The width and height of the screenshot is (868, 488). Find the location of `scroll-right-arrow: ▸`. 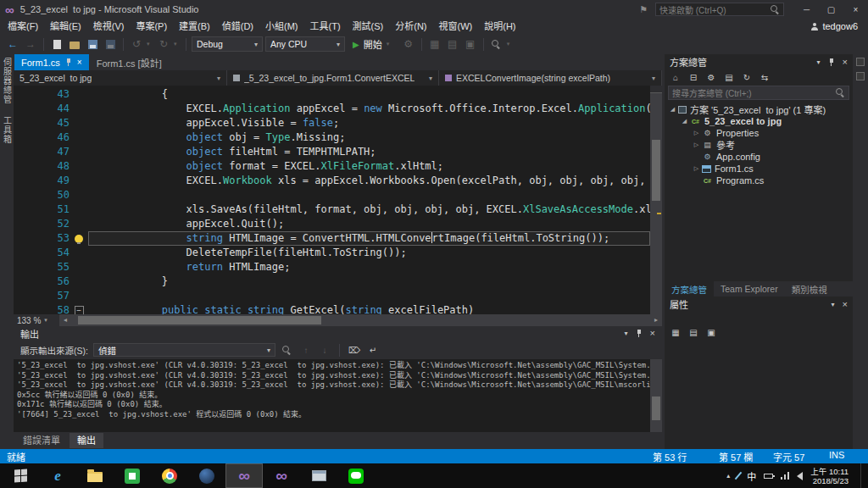

scroll-right-arrow: ▸ is located at coordinates (656, 320).